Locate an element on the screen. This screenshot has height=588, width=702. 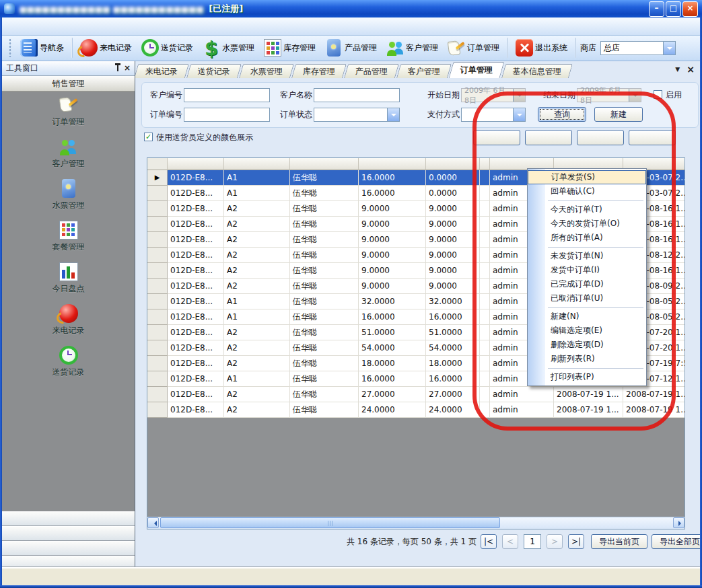
page-number-input: 1 is located at coordinates (532, 542).